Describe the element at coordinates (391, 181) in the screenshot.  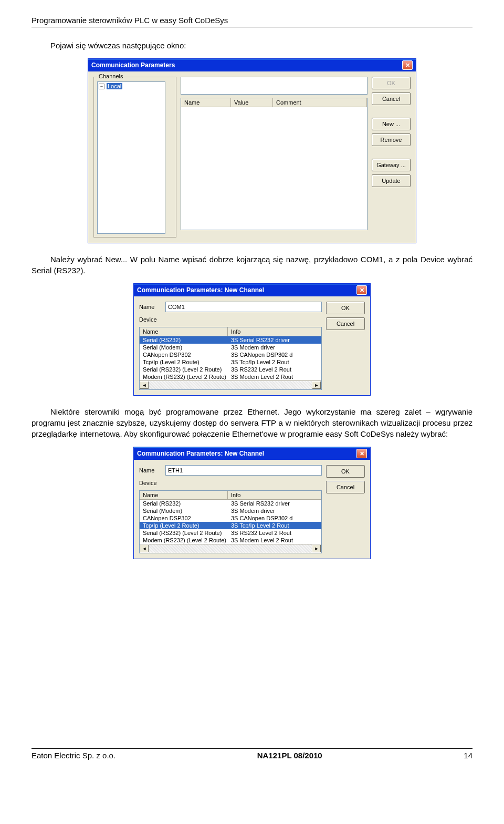
I see `update-button: Update` at that location.